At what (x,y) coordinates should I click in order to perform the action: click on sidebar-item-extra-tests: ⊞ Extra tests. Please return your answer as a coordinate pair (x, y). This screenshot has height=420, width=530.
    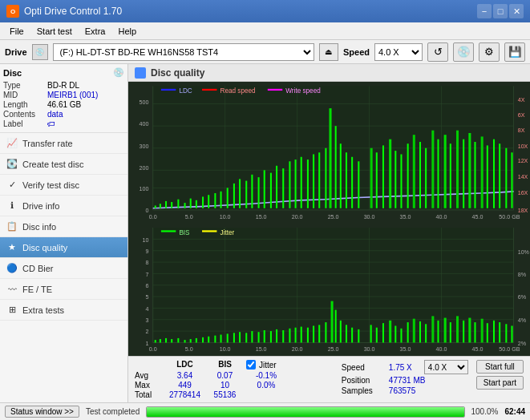
    Looking at the image, I should click on (64, 310).